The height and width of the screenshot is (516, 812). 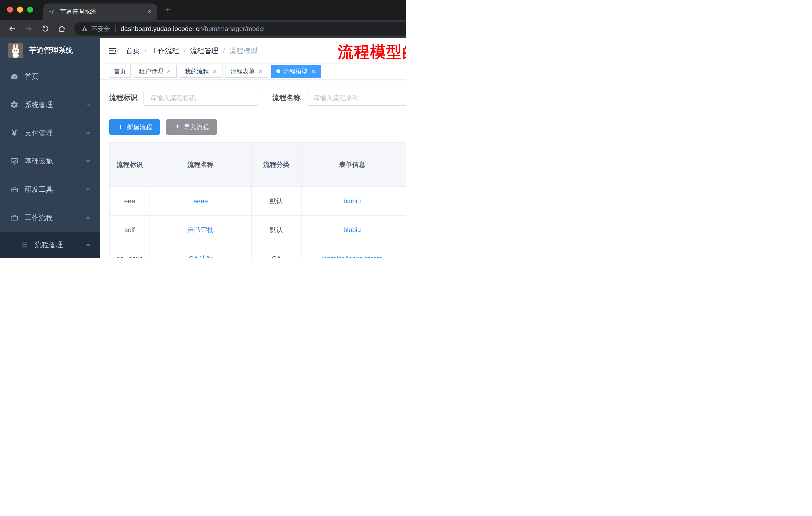 What do you see at coordinates (296, 72) in the screenshot?
I see `view-tag-process-model: 流程模型` at bounding box center [296, 72].